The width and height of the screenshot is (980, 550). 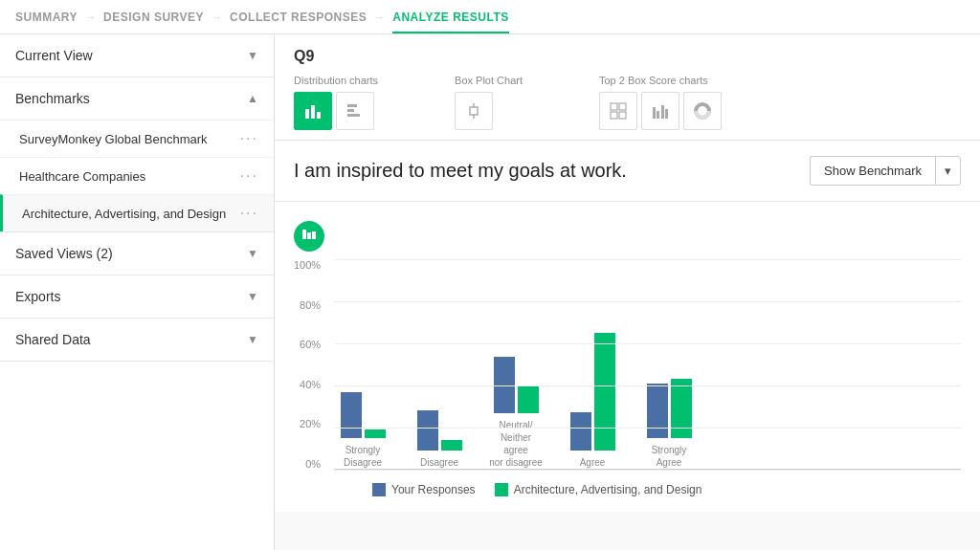 What do you see at coordinates (609, 490) in the screenshot?
I see `legend-label-benchmark: Architecture, Advertising, and Design` at bounding box center [609, 490].